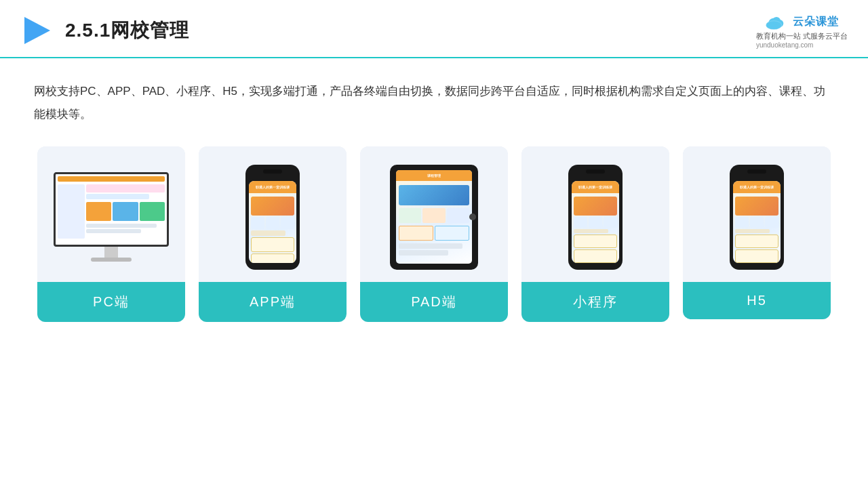 This screenshot has height=488, width=868. What do you see at coordinates (816, 22) in the screenshot?
I see `logo-name: 云朵课堂` at bounding box center [816, 22].